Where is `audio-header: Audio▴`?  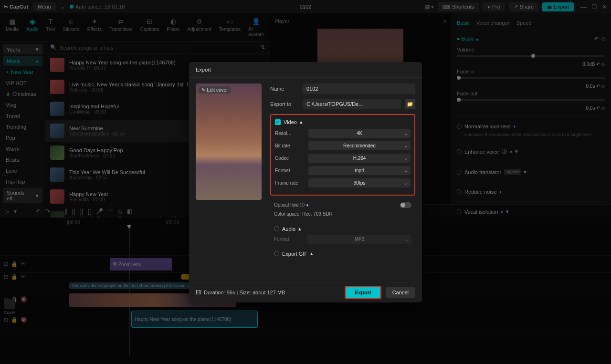
audio-header: Audio▴ is located at coordinates (343, 229).